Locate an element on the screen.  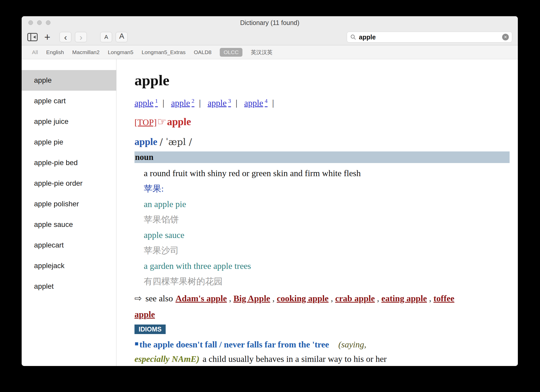
dictionary-tab: OALD8 is located at coordinates (202, 52).